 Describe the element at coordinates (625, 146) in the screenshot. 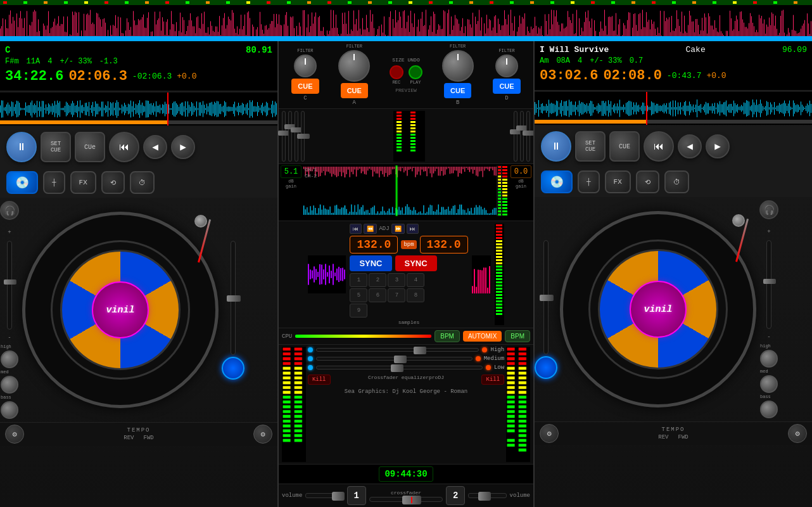

I see `deck-right-cue-button: CUE` at that location.